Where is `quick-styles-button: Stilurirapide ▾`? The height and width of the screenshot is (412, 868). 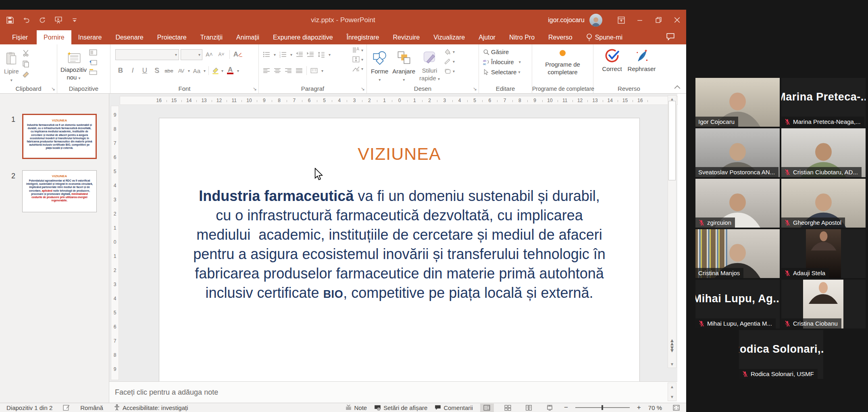 quick-styles-button: Stilurirapide ▾ is located at coordinates (430, 65).